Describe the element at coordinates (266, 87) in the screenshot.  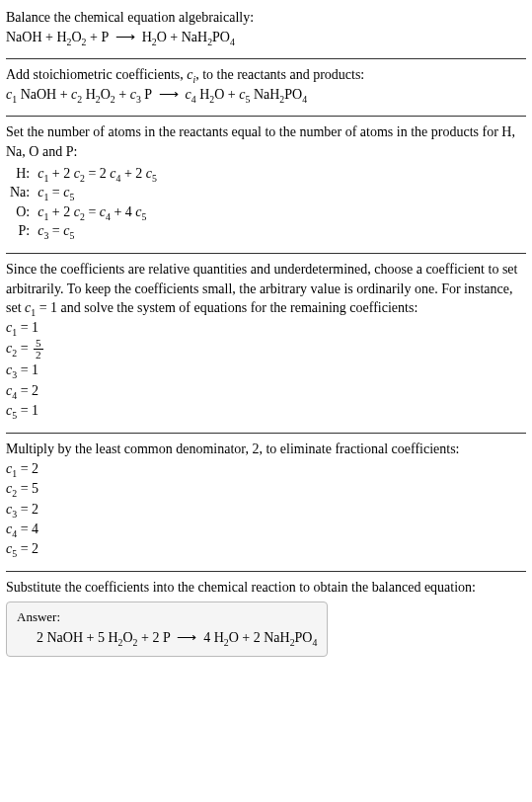
I see `section-stoich: Add stoichiometric coefficients, ci, to …` at that location.